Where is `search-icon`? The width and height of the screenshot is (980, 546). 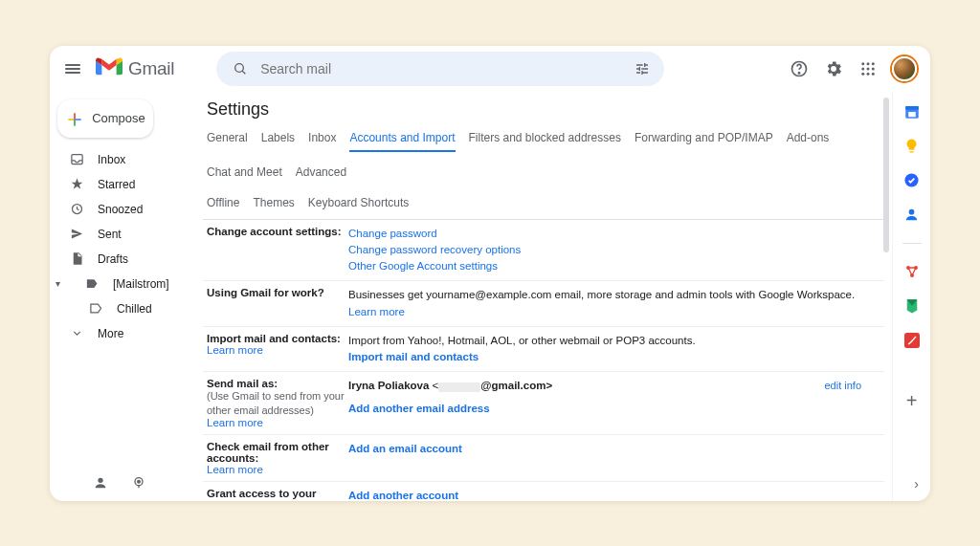
search-icon is located at coordinates (240, 69).